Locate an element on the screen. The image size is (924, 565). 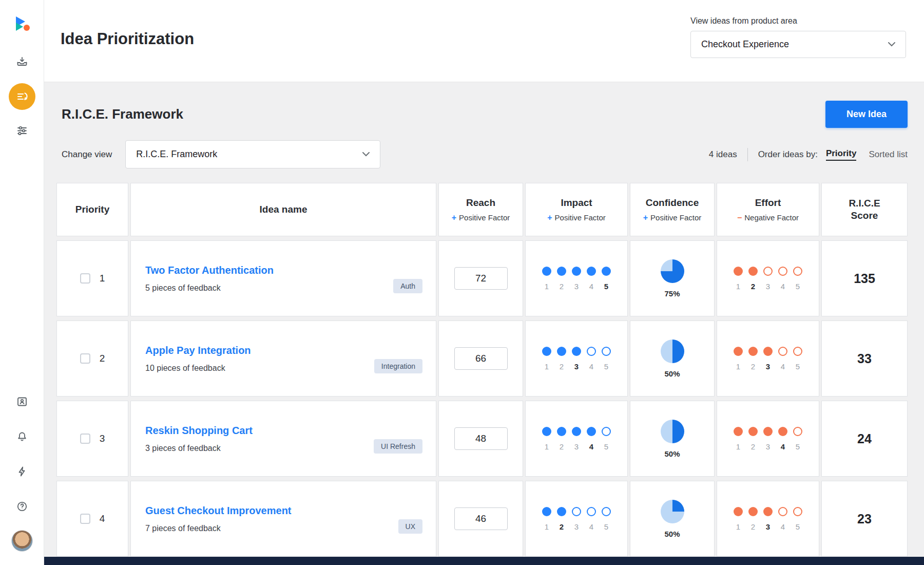
productboard-logo is located at coordinates (22, 25).